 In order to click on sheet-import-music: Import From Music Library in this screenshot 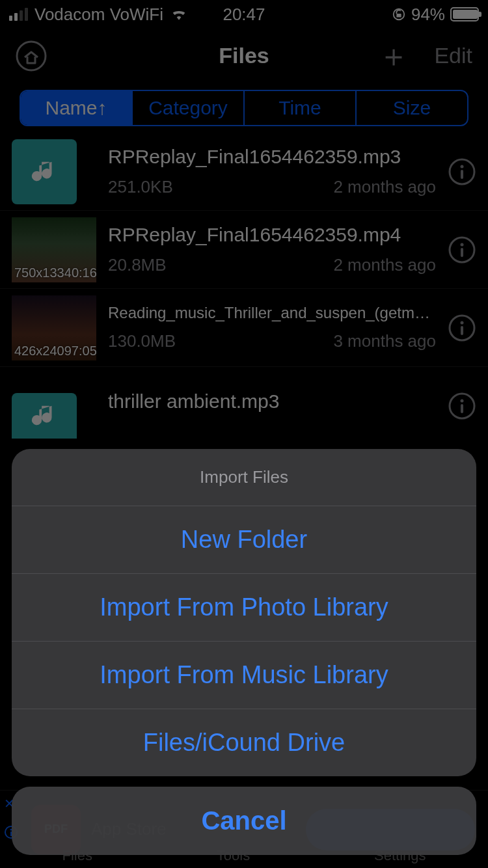, I will do `click(244, 675)`.